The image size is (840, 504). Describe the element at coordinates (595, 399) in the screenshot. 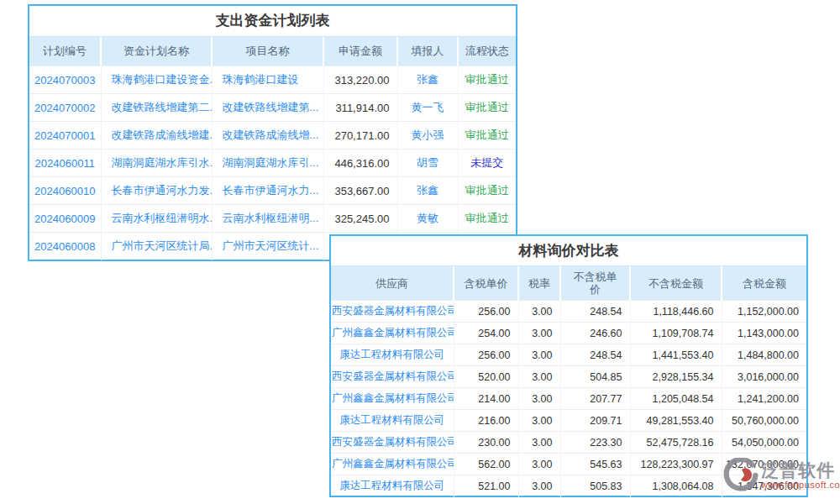

I see `unit-price-without-tax: 207.77` at that location.